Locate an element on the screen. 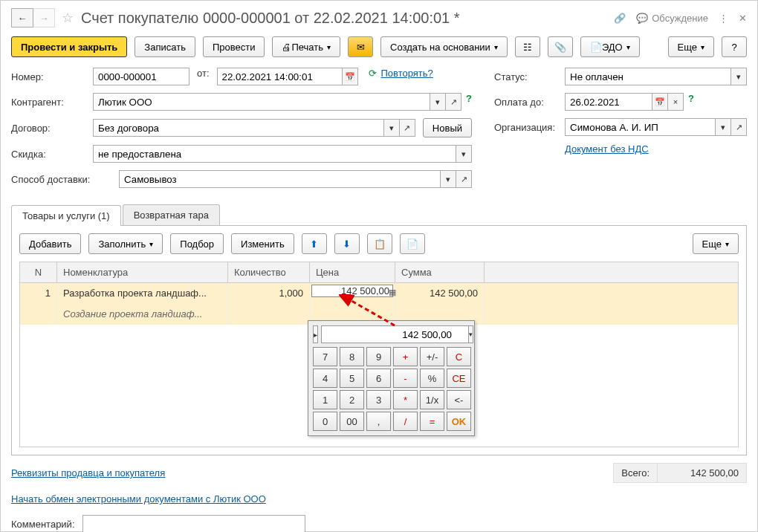 The image size is (758, 532). col-sum: Сумма is located at coordinates (440, 272).